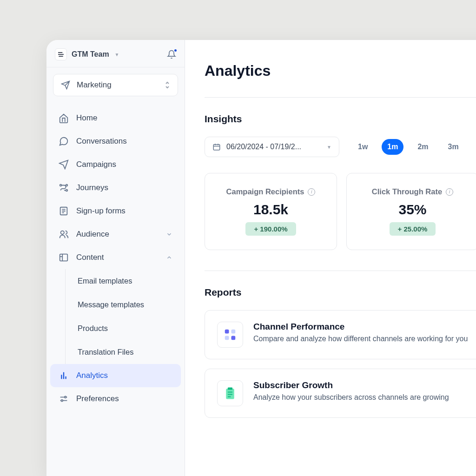  What do you see at coordinates (265, 192) in the screenshot?
I see `metric-label: Campaign Recipients` at bounding box center [265, 192].